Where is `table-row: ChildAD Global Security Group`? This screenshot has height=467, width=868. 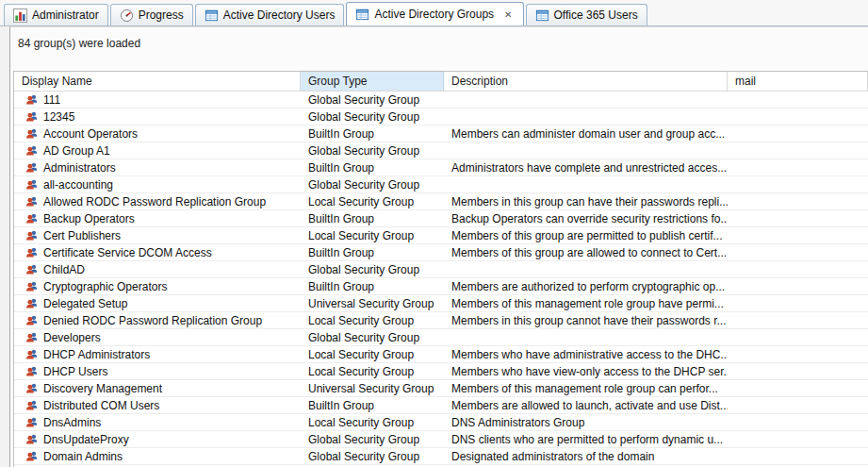 table-row: ChildAD Global Security Group is located at coordinates (441, 270).